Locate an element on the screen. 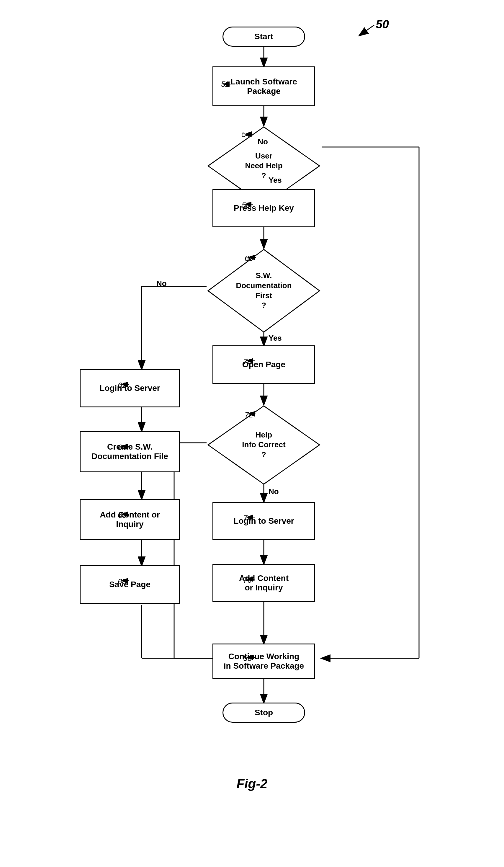 This screenshot has height=867, width=504. create-sw-doc-node: Create S.W. Documentation File is located at coordinates (130, 452).